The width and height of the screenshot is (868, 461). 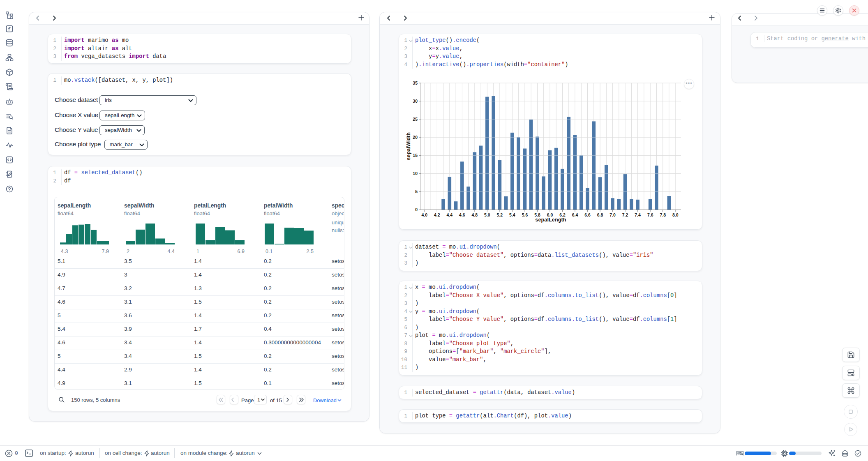 What do you see at coordinates (475, 215) in the screenshot?
I see `svg-text: 4.8` at bounding box center [475, 215].